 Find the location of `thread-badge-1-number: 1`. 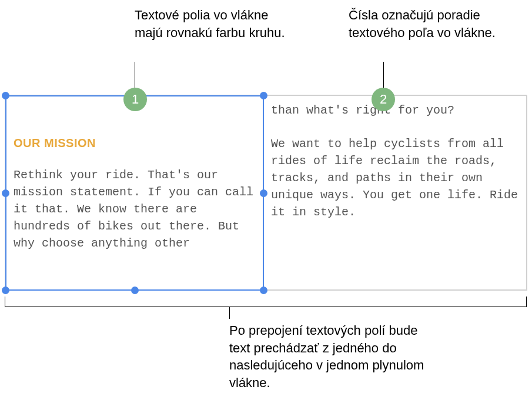

thread-badge-1-number: 1 is located at coordinates (135, 99).